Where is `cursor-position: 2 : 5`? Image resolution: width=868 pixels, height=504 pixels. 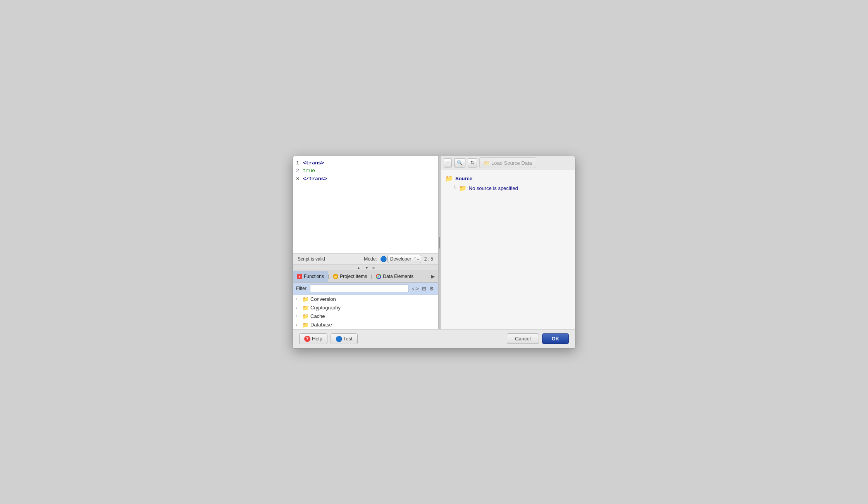 cursor-position: 2 : 5 is located at coordinates (429, 259).